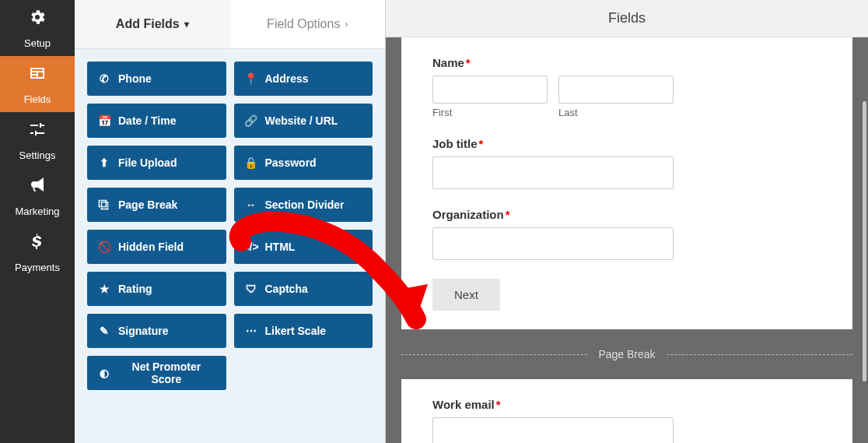 The height and width of the screenshot is (443, 868). What do you see at coordinates (251, 79) in the screenshot?
I see `pin-icon: 📍` at bounding box center [251, 79].